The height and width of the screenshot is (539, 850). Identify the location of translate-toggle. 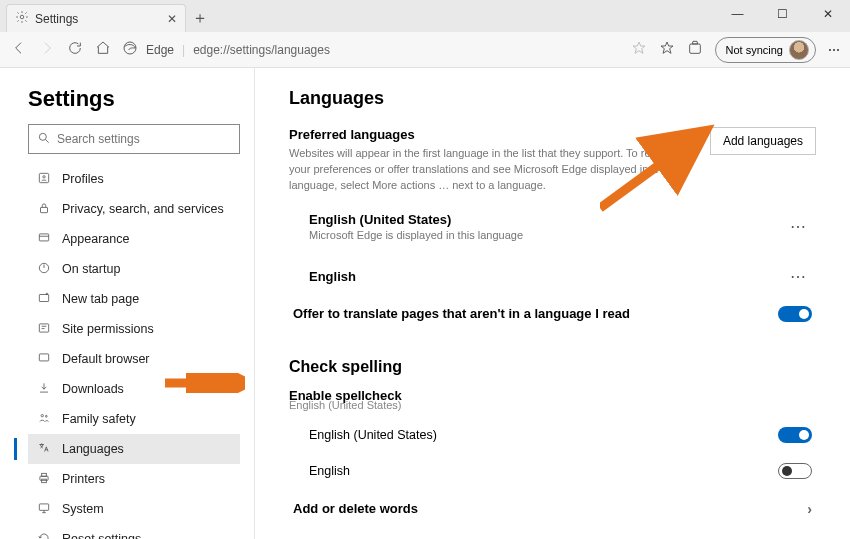
(795, 314).